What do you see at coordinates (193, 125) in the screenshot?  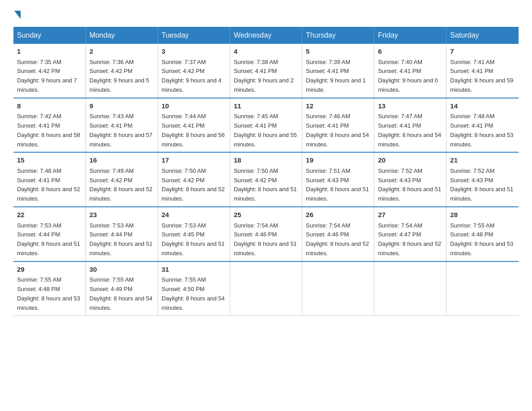 I see `calendar-cell: 10 Sunrise: 7:44 AM Sunset: 4:41 PM Dayl…` at bounding box center [193, 125].